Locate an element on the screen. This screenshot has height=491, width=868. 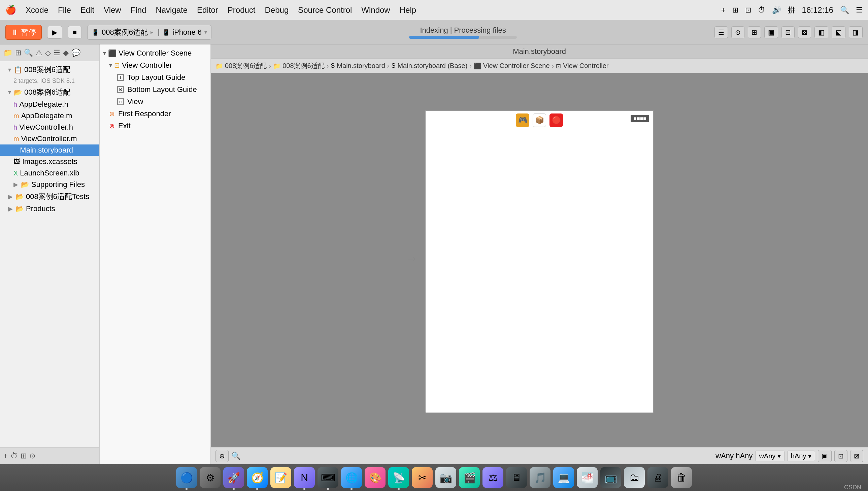
history-button: ⏱ is located at coordinates (14, 456).